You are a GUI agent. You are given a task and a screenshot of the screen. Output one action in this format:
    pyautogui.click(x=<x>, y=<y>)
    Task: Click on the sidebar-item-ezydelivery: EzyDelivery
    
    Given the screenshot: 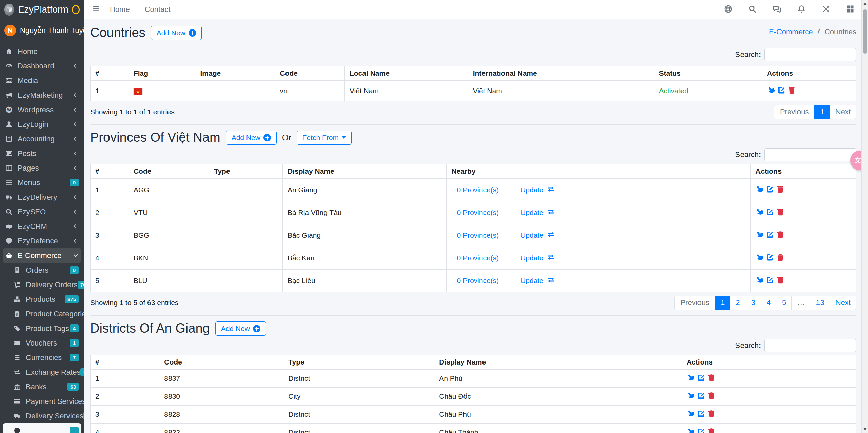 What is the action you would take?
    pyautogui.click(x=42, y=197)
    